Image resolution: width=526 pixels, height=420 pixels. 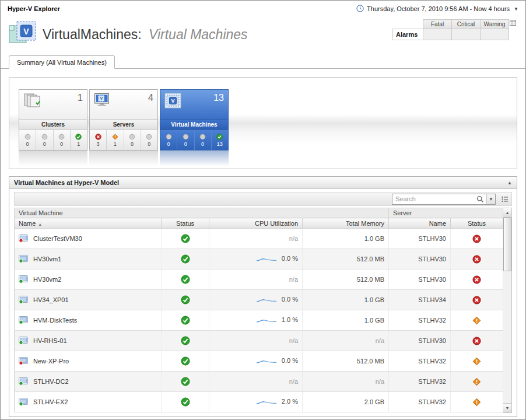 What do you see at coordinates (259, 259) in the screenshot?
I see `table-row: HV30vm1 0.0 % 512.0 MB STLHV30` at bounding box center [259, 259].